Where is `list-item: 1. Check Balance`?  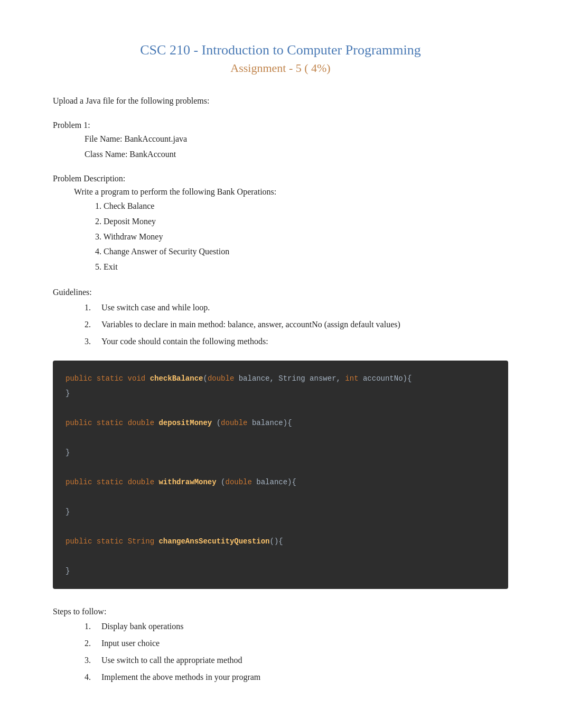 list-item: 1. Check Balance is located at coordinates (302, 206).